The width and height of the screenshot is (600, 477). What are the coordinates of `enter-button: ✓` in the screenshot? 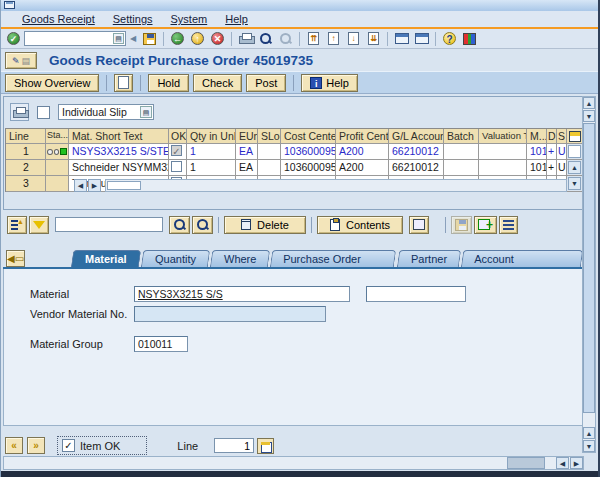 It's located at (14, 39).